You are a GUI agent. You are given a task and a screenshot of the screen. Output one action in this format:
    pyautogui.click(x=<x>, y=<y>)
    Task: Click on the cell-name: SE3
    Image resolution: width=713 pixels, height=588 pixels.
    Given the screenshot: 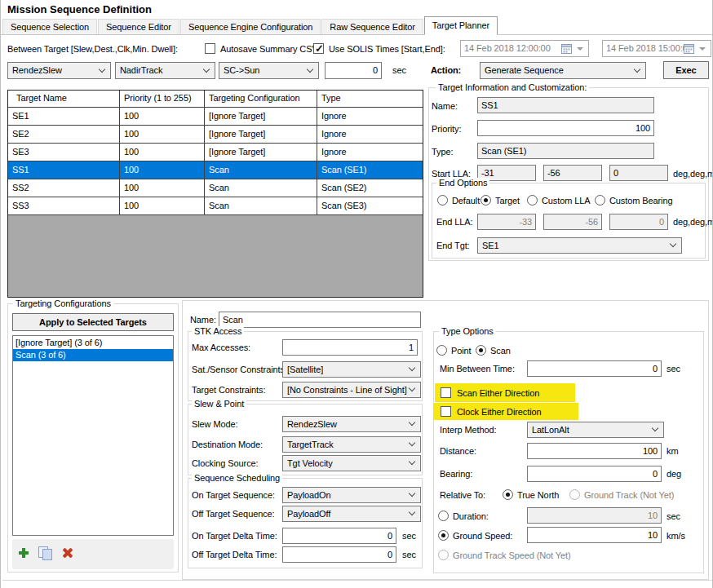 What is the action you would take?
    pyautogui.click(x=64, y=152)
    